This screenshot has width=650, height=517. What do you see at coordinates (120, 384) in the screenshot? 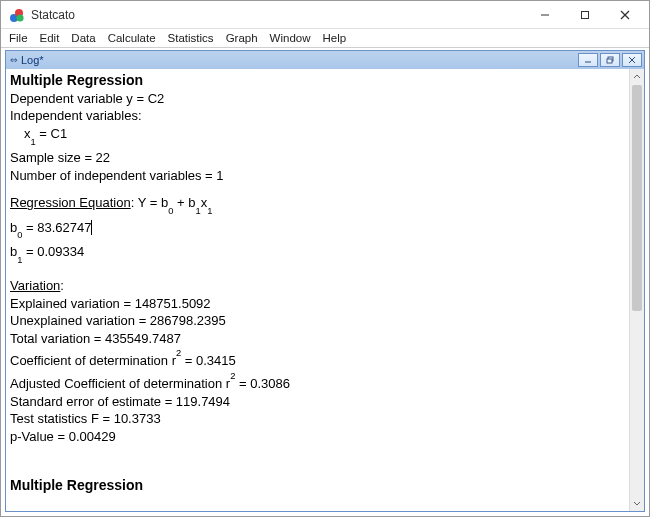
I see `adj-r2-pre: Adjusted Coefficient of determination r` at bounding box center [120, 384].